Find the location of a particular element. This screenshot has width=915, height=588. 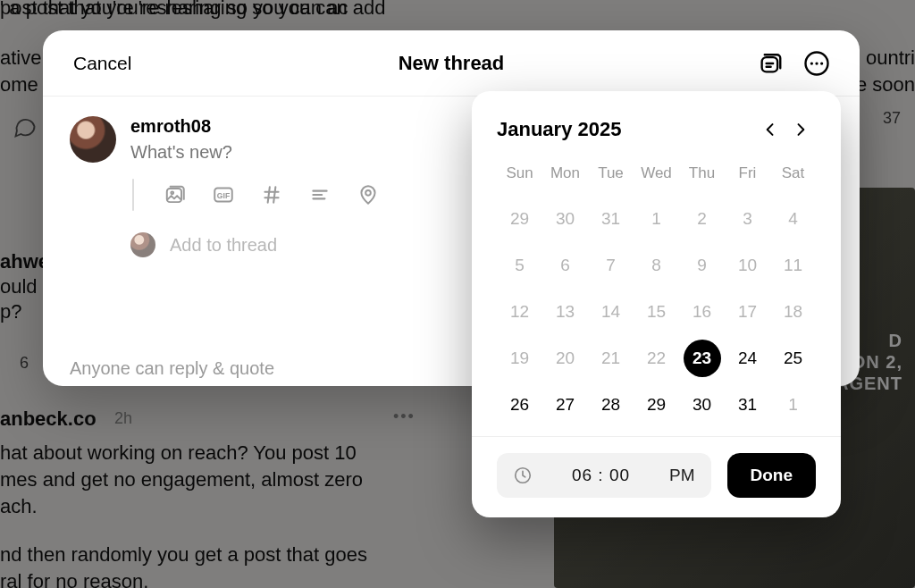

calendar-day: 20 is located at coordinates (566, 358).